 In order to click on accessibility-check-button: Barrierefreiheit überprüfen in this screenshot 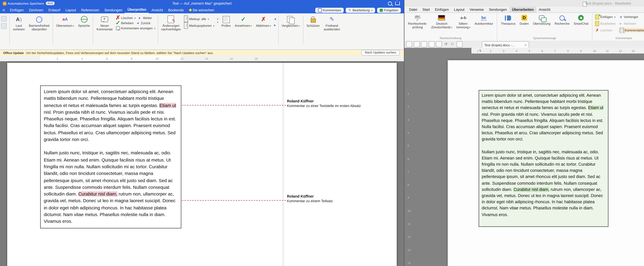, I will do `click(39, 23)`.